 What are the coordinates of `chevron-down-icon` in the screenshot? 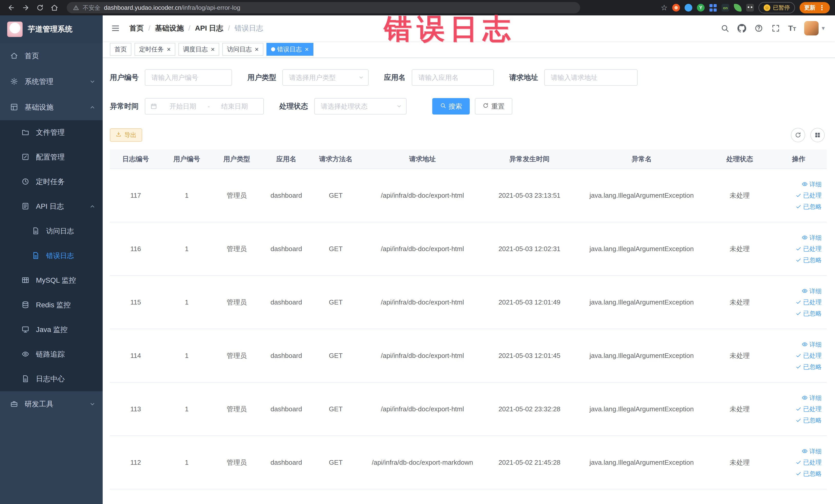 It's located at (93, 82).